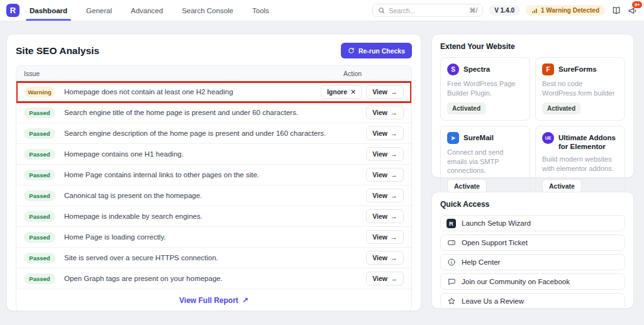 This screenshot has height=325, width=644. Describe the element at coordinates (474, 10) in the screenshot. I see `search-shortcut: ⌘/` at that location.